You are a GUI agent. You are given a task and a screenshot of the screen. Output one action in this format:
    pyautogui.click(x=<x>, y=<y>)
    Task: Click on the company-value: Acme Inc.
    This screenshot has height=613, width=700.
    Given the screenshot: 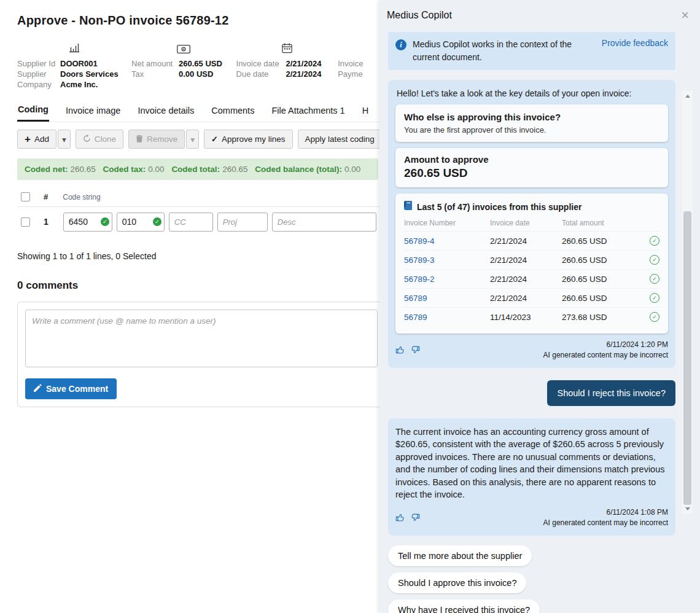 What is the action you would take?
    pyautogui.click(x=79, y=85)
    